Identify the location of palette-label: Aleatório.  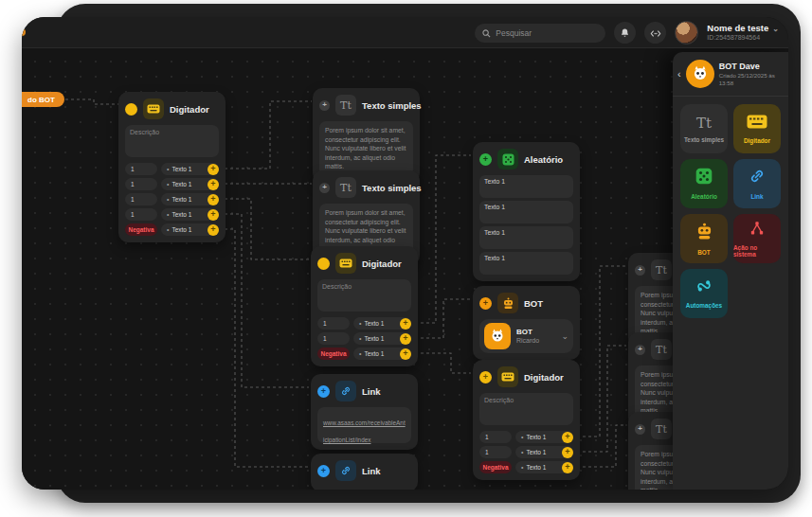
(704, 197).